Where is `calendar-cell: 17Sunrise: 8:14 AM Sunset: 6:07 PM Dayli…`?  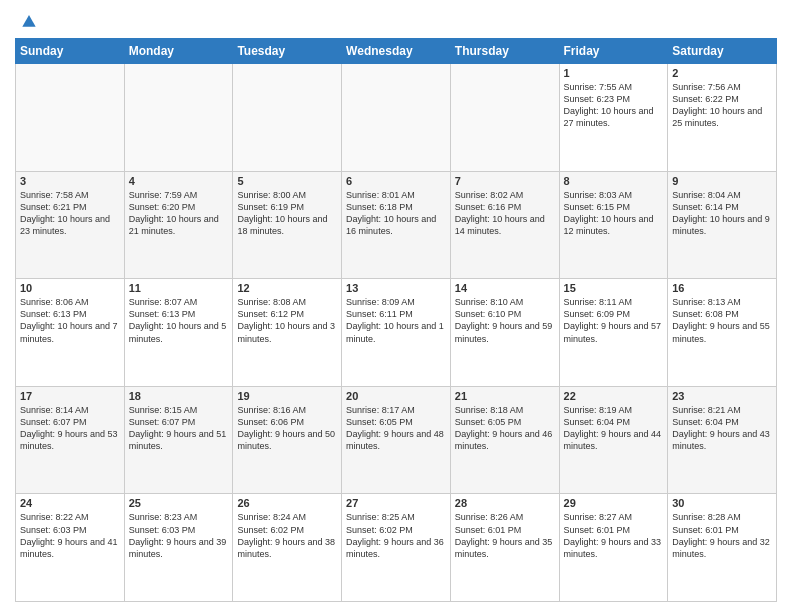
calendar-cell: 17Sunrise: 8:14 AM Sunset: 6:07 PM Dayli… is located at coordinates (70, 440).